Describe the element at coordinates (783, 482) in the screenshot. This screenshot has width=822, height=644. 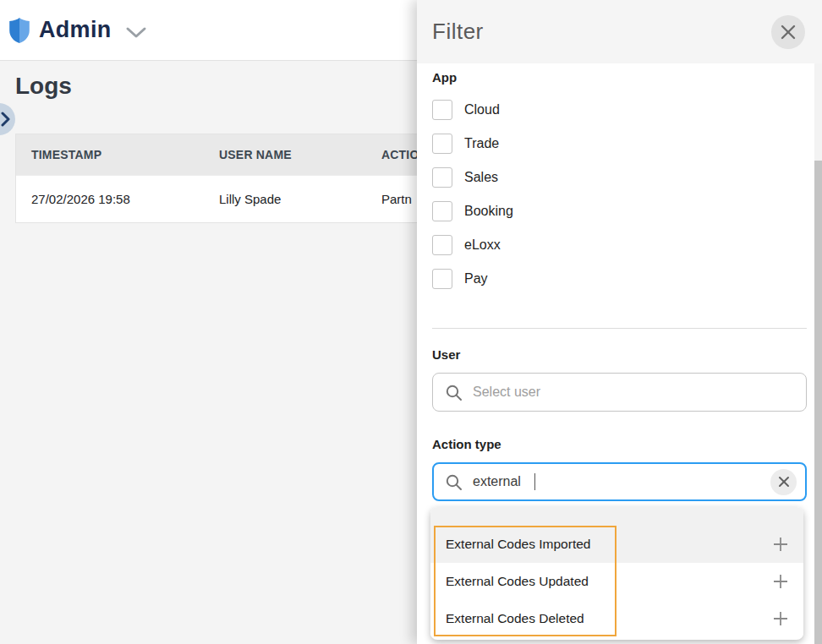
I see `clear-search-button` at that location.